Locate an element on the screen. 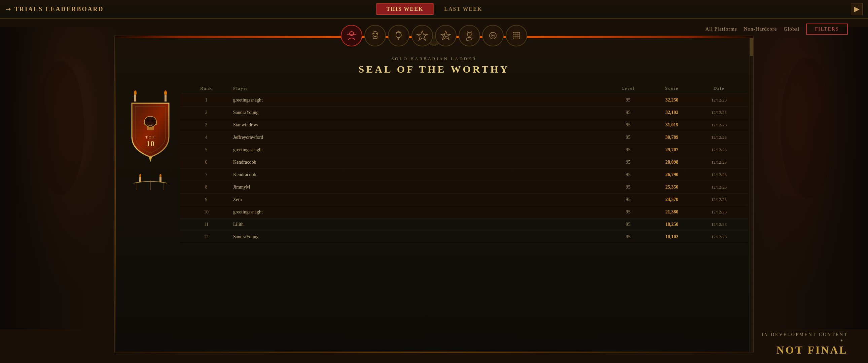 This screenshot has height=363, width=868. class-icon-class7 is located at coordinates (493, 36).